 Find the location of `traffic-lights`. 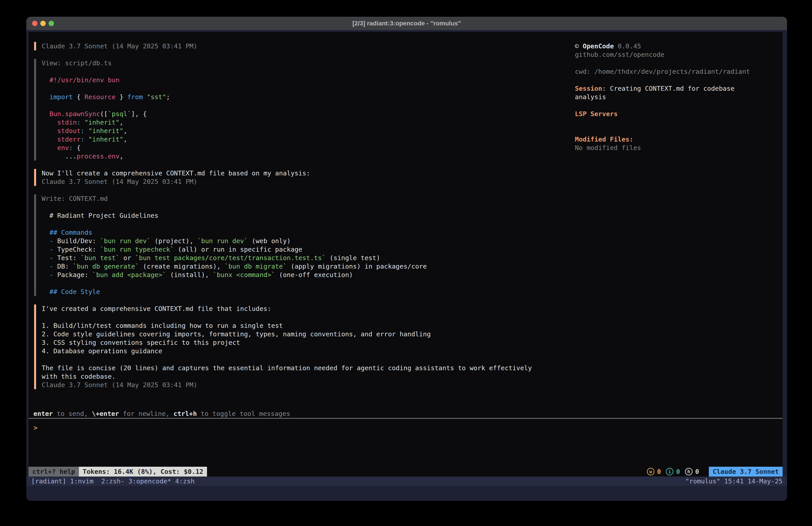

traffic-lights is located at coordinates (43, 23).